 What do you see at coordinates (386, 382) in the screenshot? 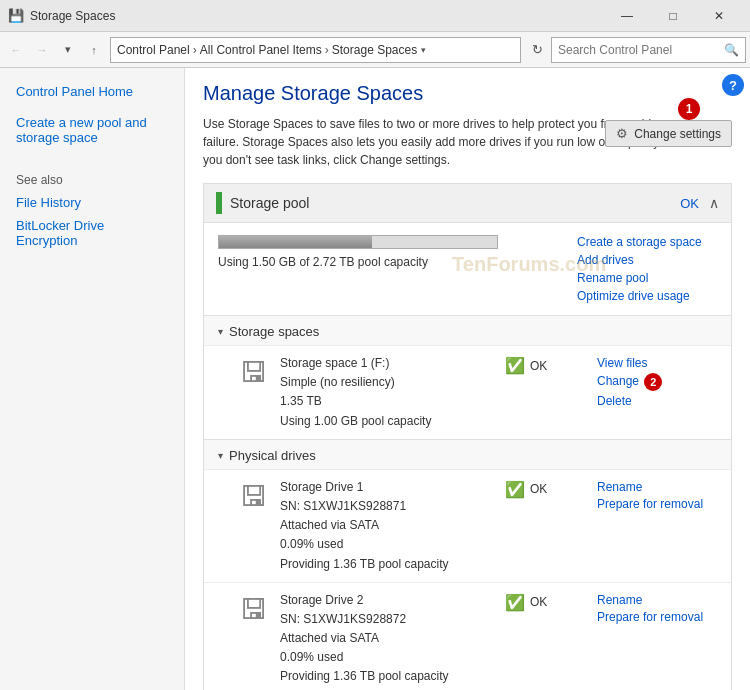
I see `space-type: Simple (no resiliency)` at bounding box center [386, 382].